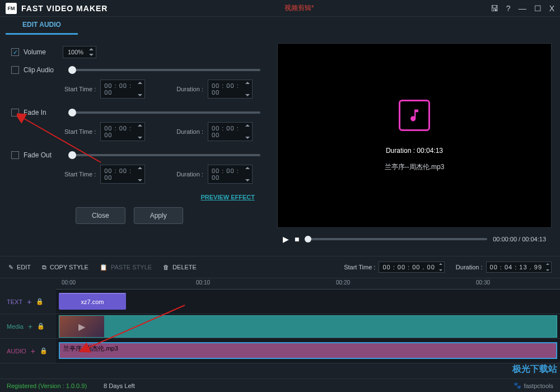 This screenshot has width=560, height=392. What do you see at coordinates (483, 282) in the screenshot?
I see `ruler-tick: 00:30` at bounding box center [483, 282].